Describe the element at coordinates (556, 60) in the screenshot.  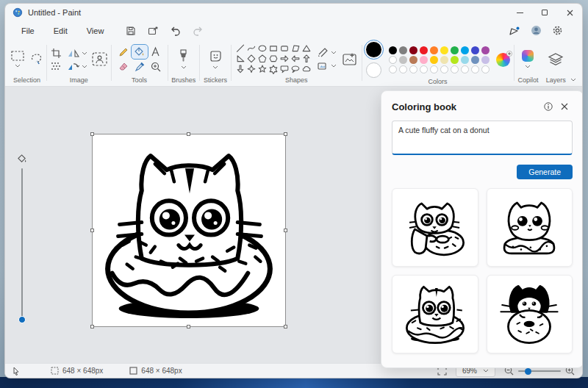
I see `layers-icon` at that location.